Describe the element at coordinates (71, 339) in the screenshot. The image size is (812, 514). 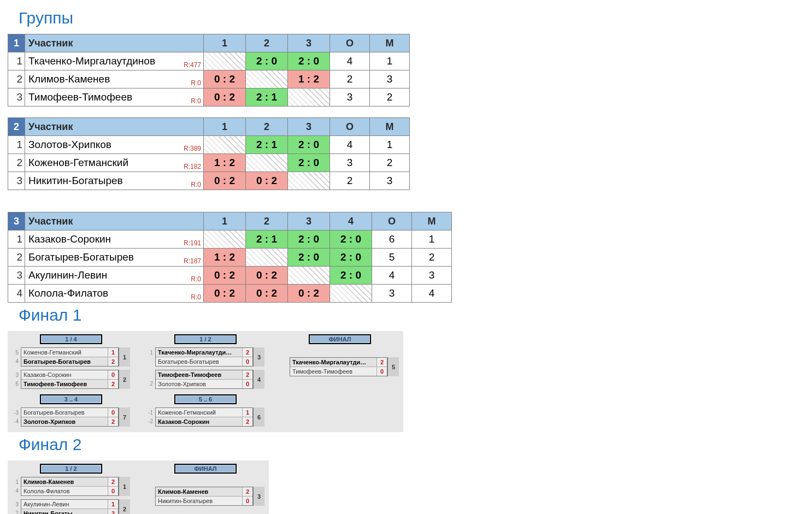
I see `round-label: 1 / 4` at that location.